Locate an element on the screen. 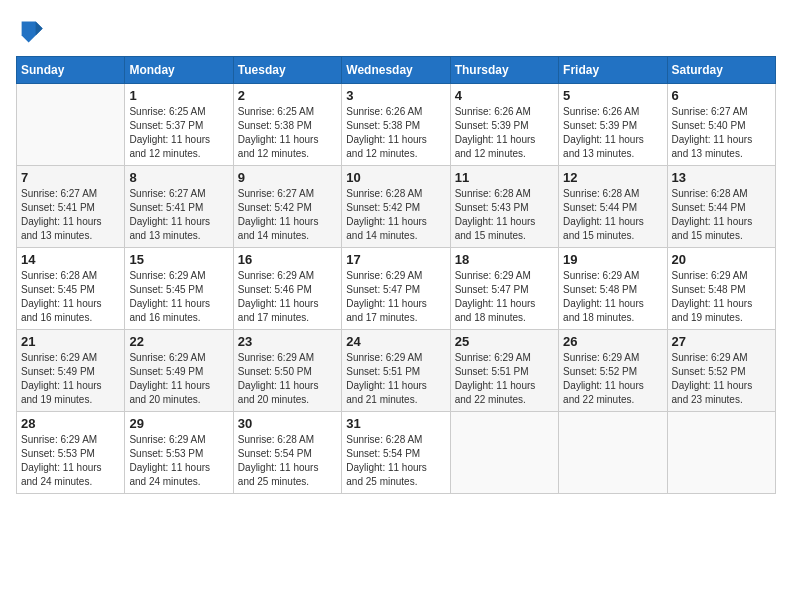 This screenshot has height=612, width=792. day-number: 15 is located at coordinates (178, 260).